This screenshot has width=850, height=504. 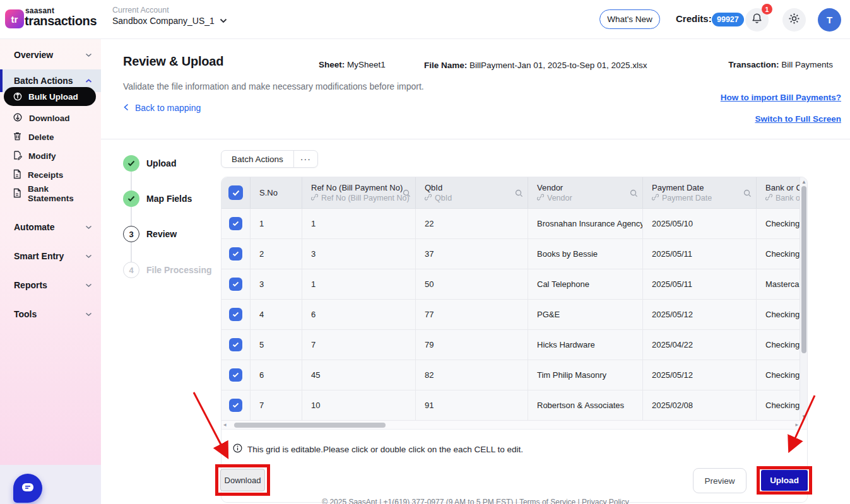 I want to click on cell-qbid: 77, so click(x=472, y=314).